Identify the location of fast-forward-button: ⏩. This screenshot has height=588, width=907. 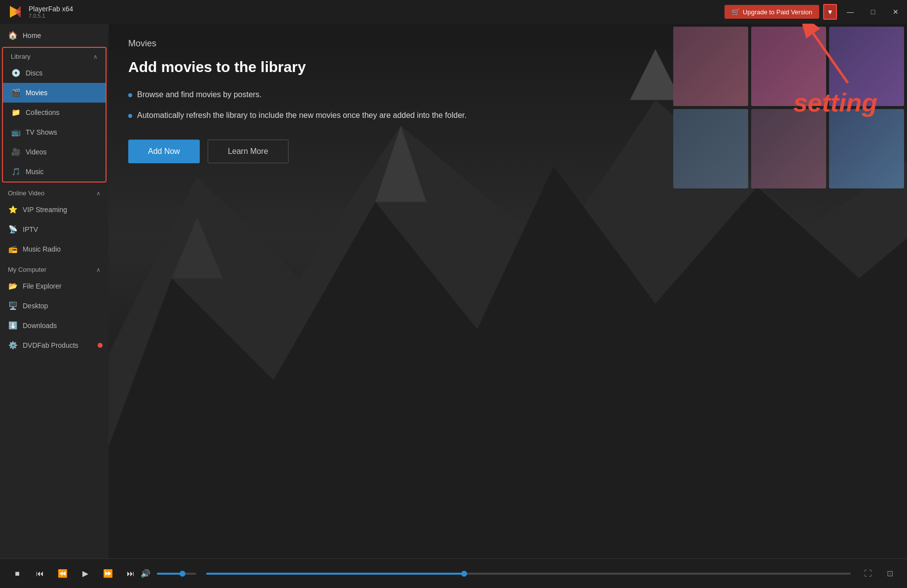
(108, 574).